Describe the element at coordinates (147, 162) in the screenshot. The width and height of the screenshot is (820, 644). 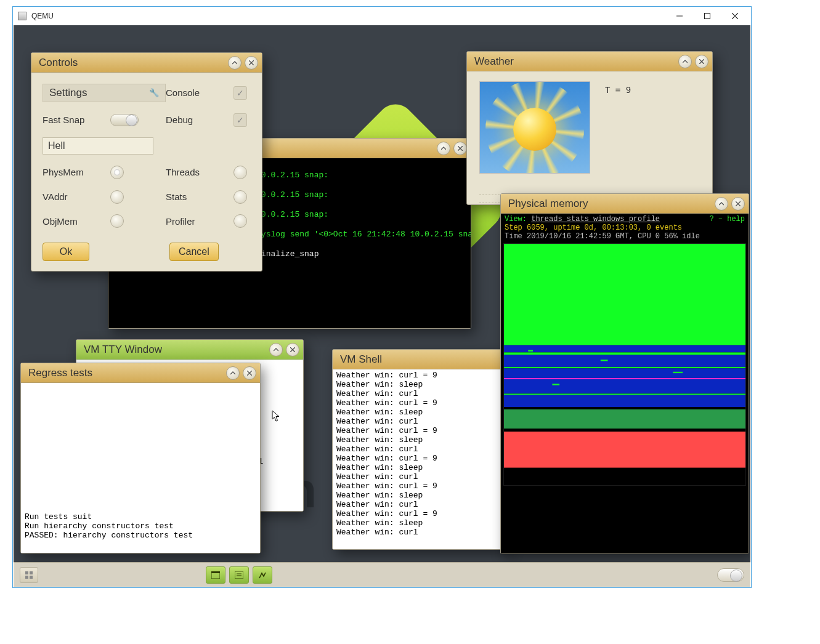
I see `controls-window: Controls Settings 🔧 Console ✓ Fast Snap …` at that location.